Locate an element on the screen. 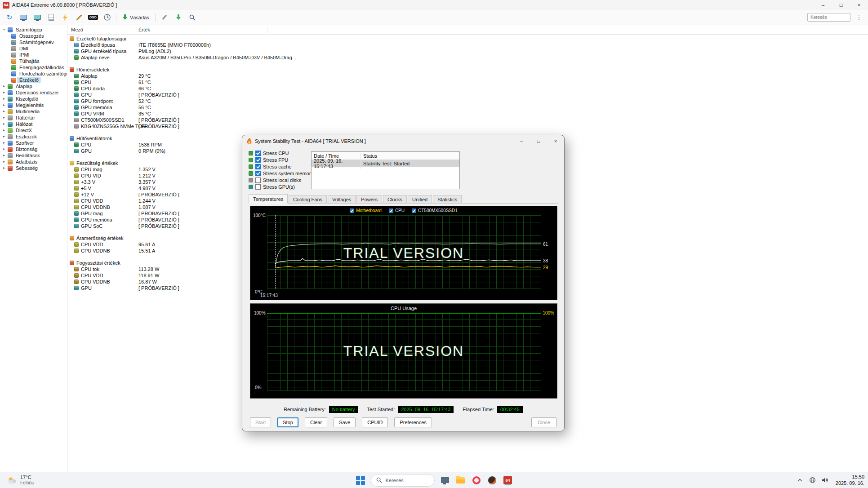 The image size is (868, 488). dialog-button: CPUID is located at coordinates (375, 422).